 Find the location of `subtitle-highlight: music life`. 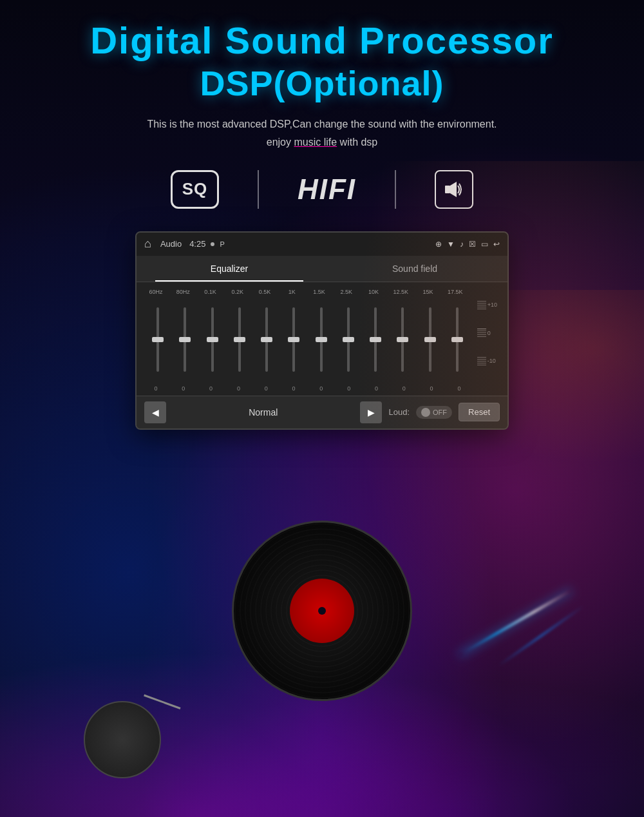

subtitle-highlight: music life is located at coordinates (316, 142).